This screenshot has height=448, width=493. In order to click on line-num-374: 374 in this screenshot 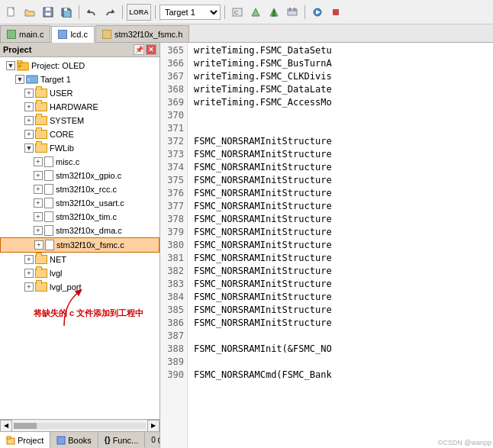, I will do `click(174, 168)`.